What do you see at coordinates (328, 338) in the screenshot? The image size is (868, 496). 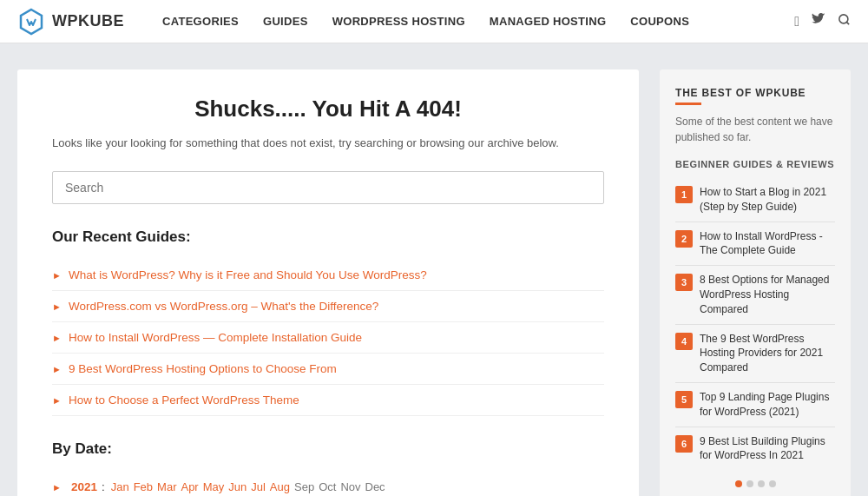 I see `guide-item: ►How to Install WordPress — Complete Ins…` at bounding box center [328, 338].